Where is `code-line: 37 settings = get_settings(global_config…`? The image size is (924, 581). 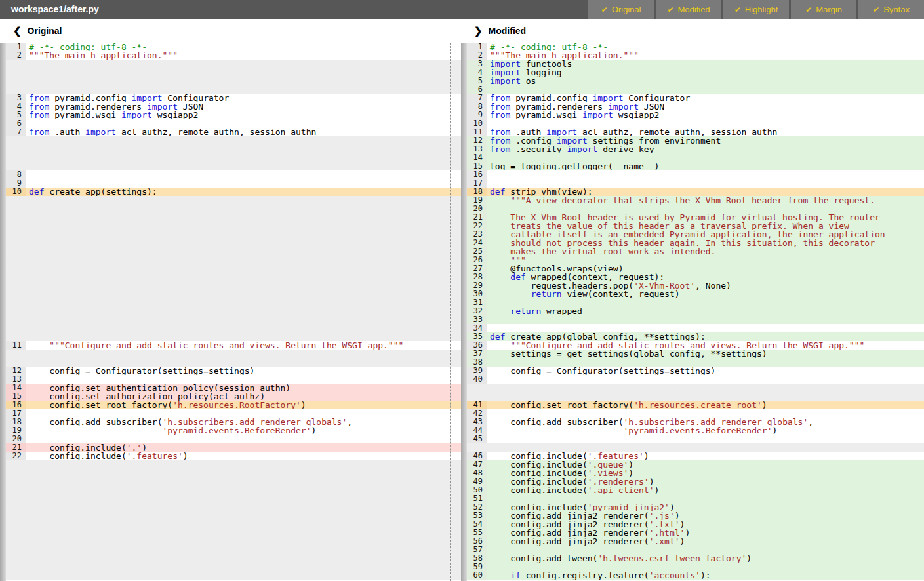
code-line: 37 settings = get_settings(global_config… is located at coordinates (695, 354).